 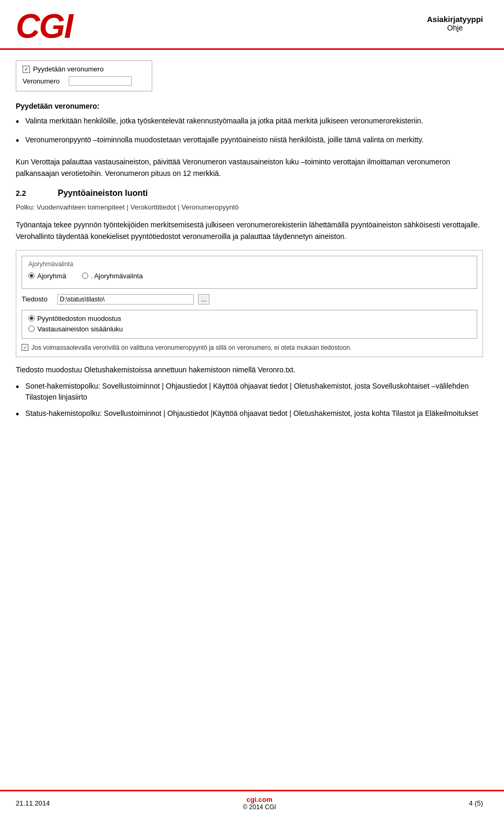 I want to click on bottom-bullet-list: Sonet-hakemistopolku: Sovellustoiminnot …, so click(x=249, y=401).